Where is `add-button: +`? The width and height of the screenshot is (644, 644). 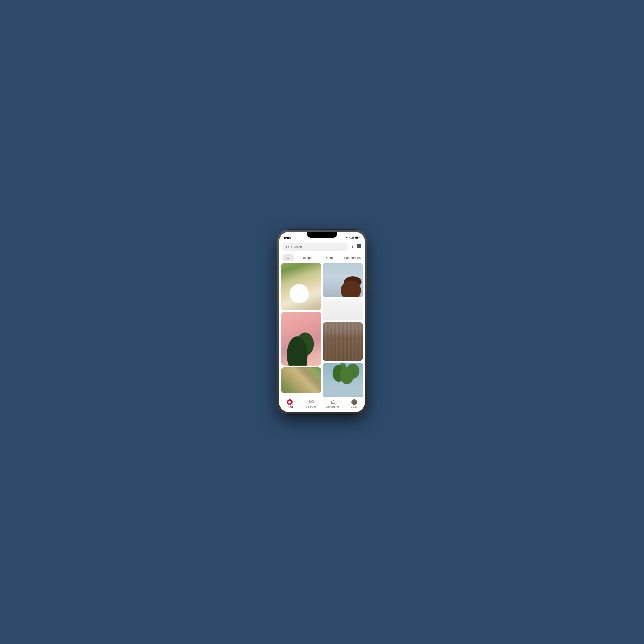
add-button: + is located at coordinates (352, 247).